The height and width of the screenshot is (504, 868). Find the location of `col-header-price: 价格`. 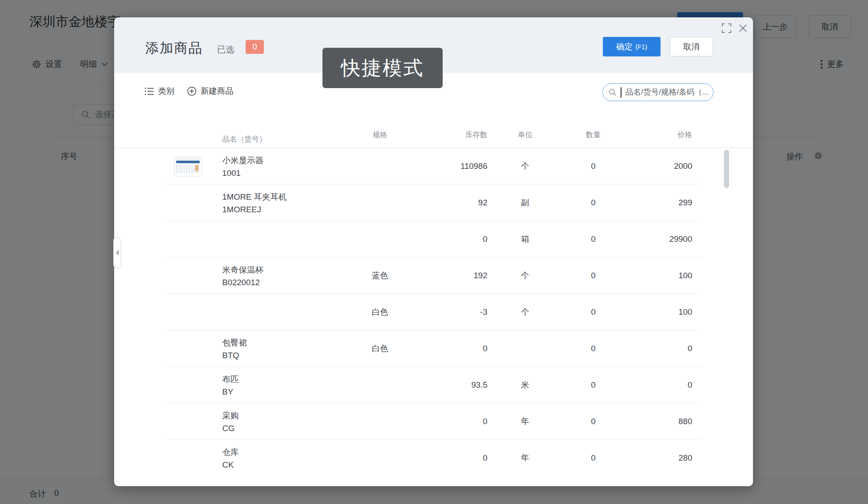

col-header-price: 价格 is located at coordinates (660, 136).